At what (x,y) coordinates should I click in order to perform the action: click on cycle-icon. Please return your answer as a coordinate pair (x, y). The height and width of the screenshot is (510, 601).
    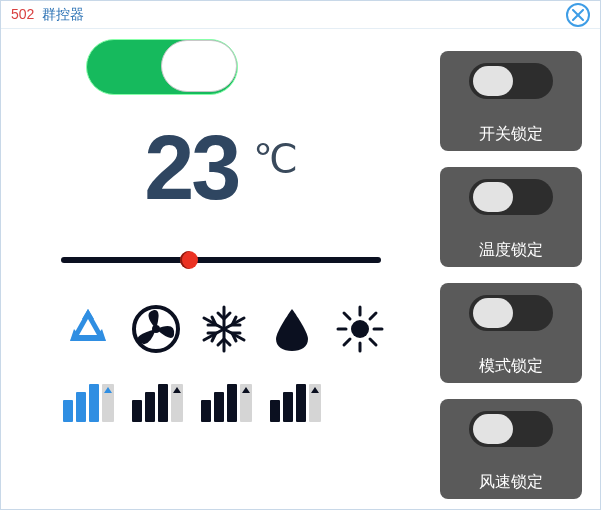
    Looking at the image, I should click on (88, 329).